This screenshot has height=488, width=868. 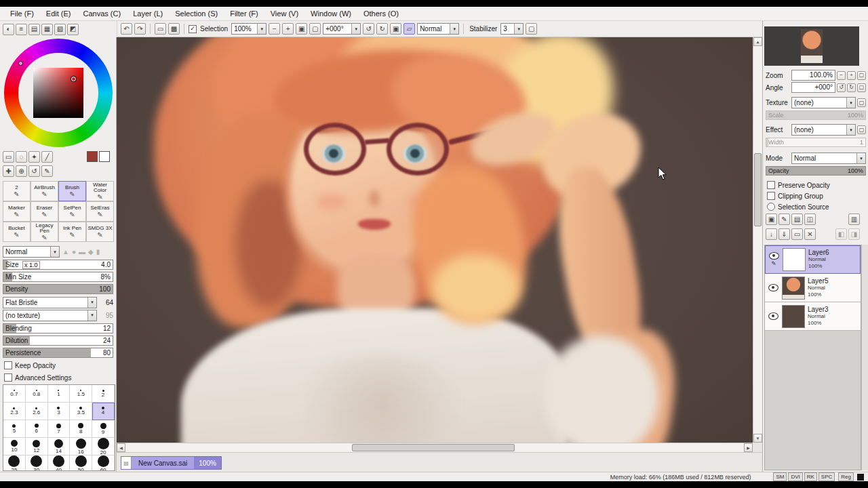 I want to click on layer-row-layer5: Layer5Normal100%, so click(x=812, y=288).